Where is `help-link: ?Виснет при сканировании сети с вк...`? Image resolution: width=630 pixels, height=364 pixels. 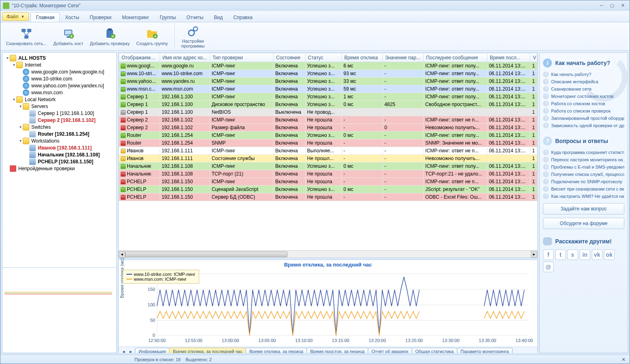
help-link: ?Виснет при сканировании сети с вк... is located at coordinates (584, 189).